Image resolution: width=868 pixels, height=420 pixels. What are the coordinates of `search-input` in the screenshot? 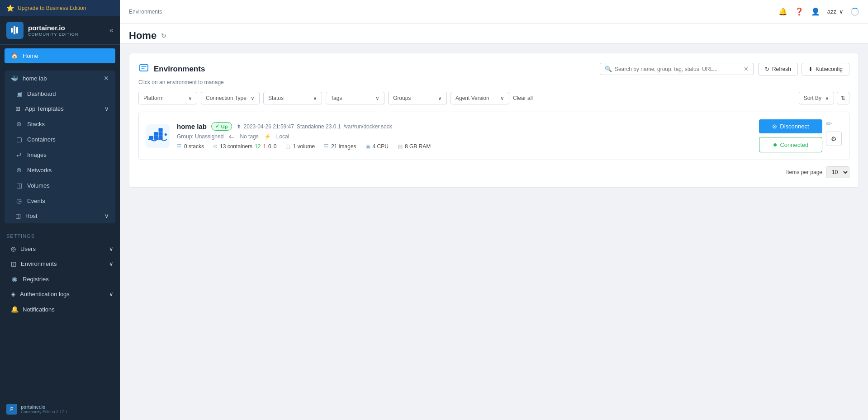 It's located at (678, 69).